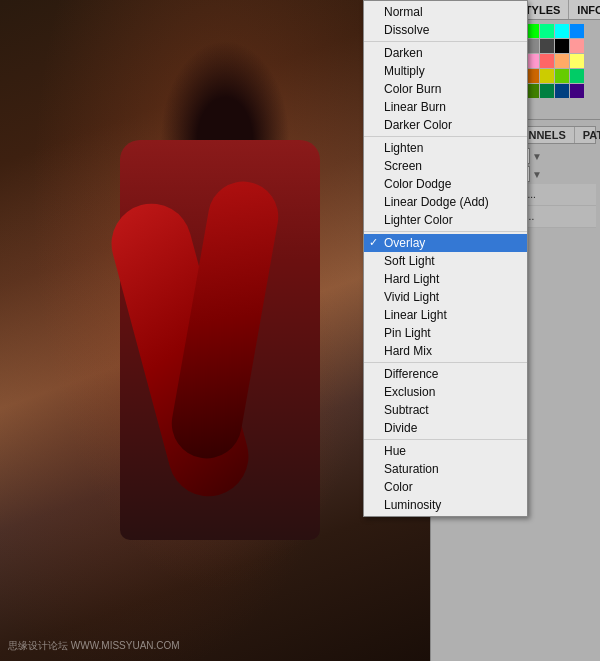  What do you see at coordinates (446, 297) in the screenshot?
I see `blend-item-vivid-light: Vivid Light` at bounding box center [446, 297].